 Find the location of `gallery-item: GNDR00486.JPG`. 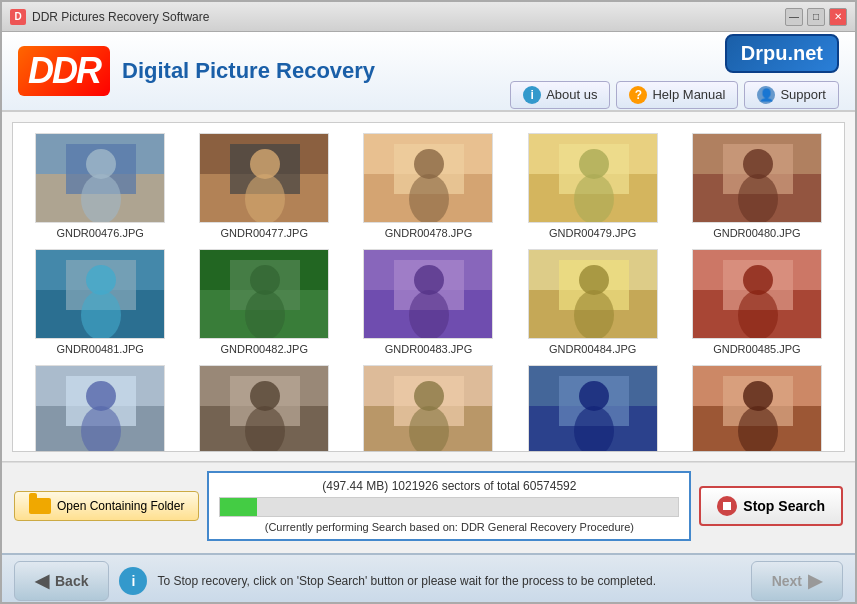

gallery-item: GNDR00486.JPG is located at coordinates (100, 408).